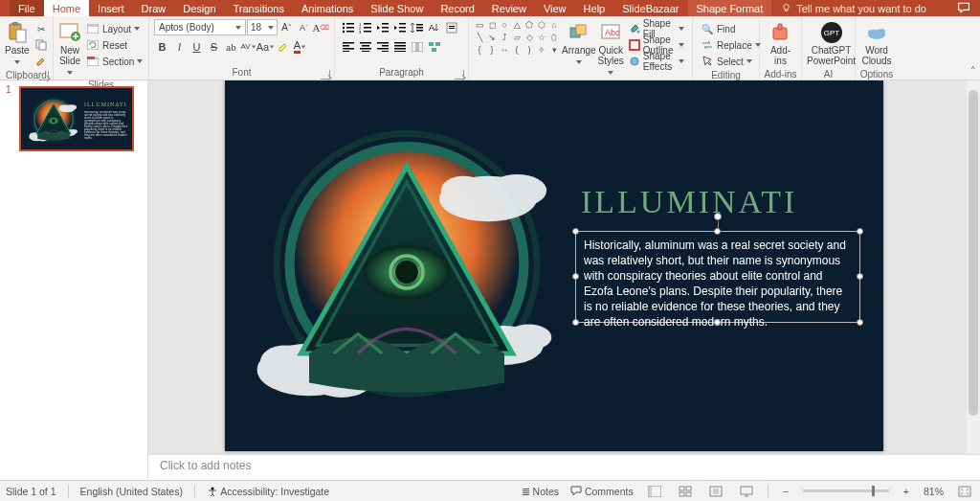 The height and width of the screenshot is (501, 980). What do you see at coordinates (452, 27) in the screenshot?
I see `align-text-button` at bounding box center [452, 27].